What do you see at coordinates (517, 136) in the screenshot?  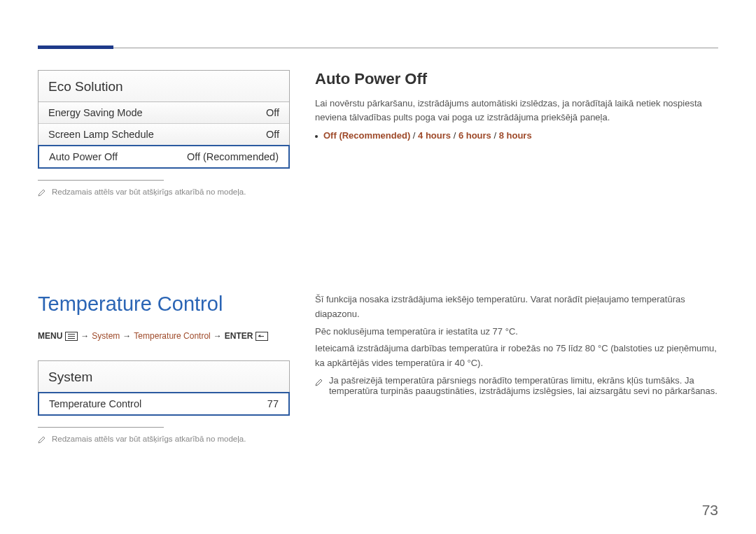 I see `auto-power-options: Off (Recommended) / 4 hours / 6 hours / …` at bounding box center [517, 136].